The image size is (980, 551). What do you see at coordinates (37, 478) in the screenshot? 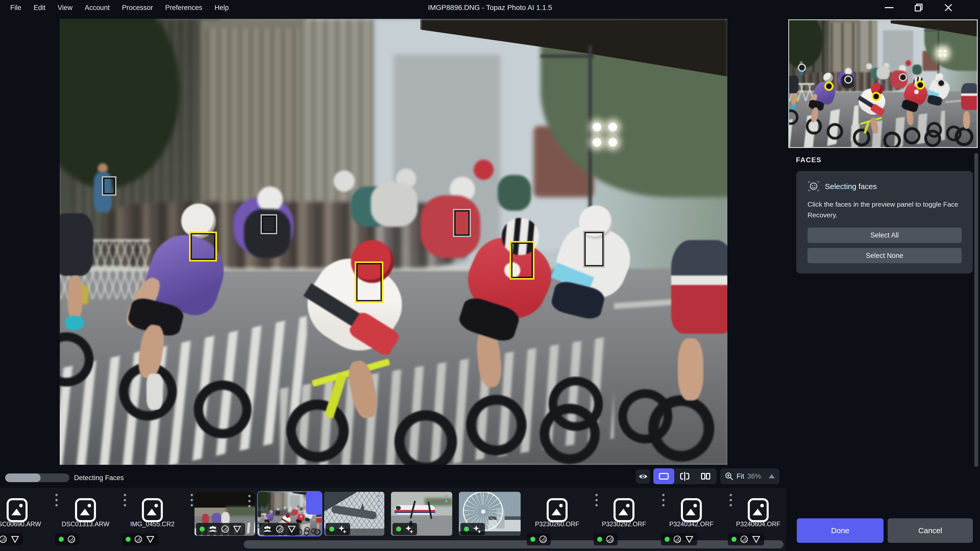
I see `progress-bar` at bounding box center [37, 478].